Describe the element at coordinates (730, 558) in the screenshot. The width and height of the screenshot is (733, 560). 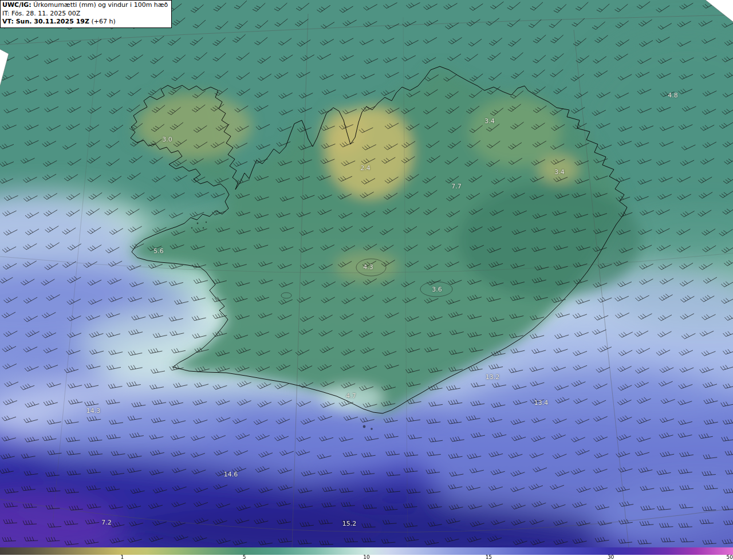
I see `legend-tick-label: 50` at that location.